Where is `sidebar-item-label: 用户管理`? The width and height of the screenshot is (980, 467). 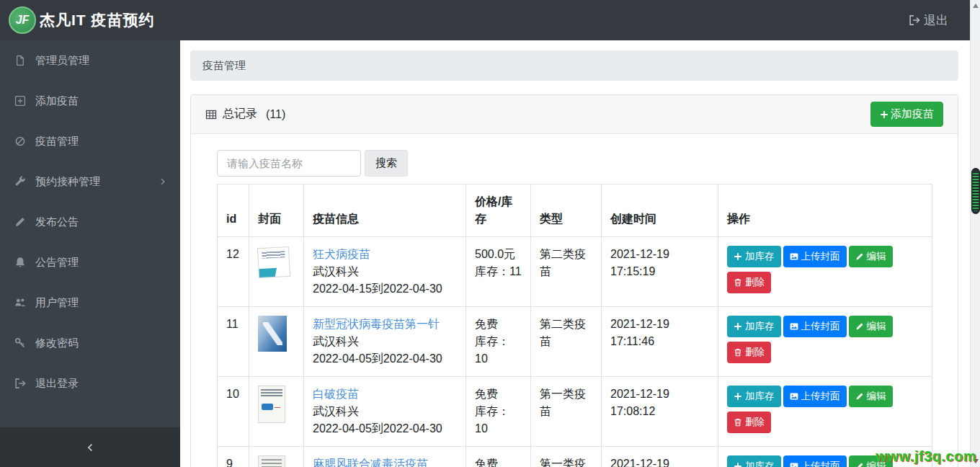
sidebar-item-label: 用户管理 is located at coordinates (57, 303).